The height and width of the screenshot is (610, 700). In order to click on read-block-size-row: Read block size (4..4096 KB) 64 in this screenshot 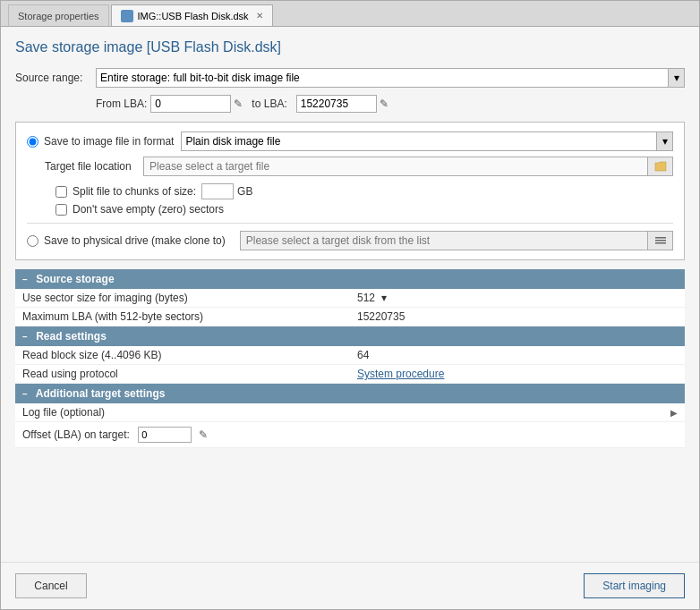, I will do `click(350, 356)`.